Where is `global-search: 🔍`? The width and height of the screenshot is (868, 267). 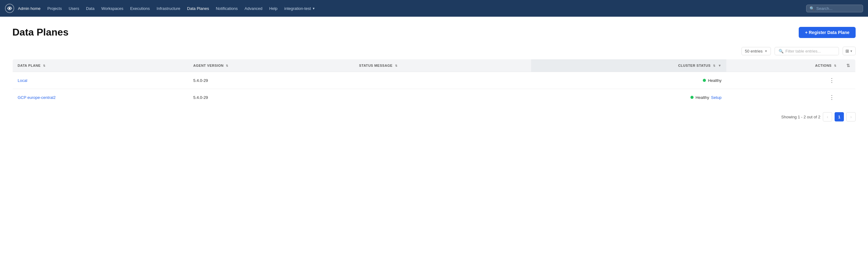
global-search: 🔍 is located at coordinates (834, 9).